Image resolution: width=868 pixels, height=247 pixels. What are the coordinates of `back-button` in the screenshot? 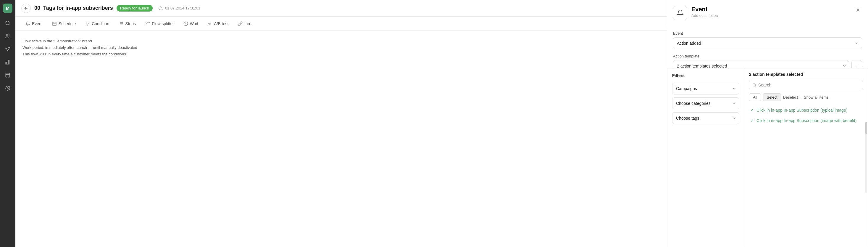 It's located at (26, 8).